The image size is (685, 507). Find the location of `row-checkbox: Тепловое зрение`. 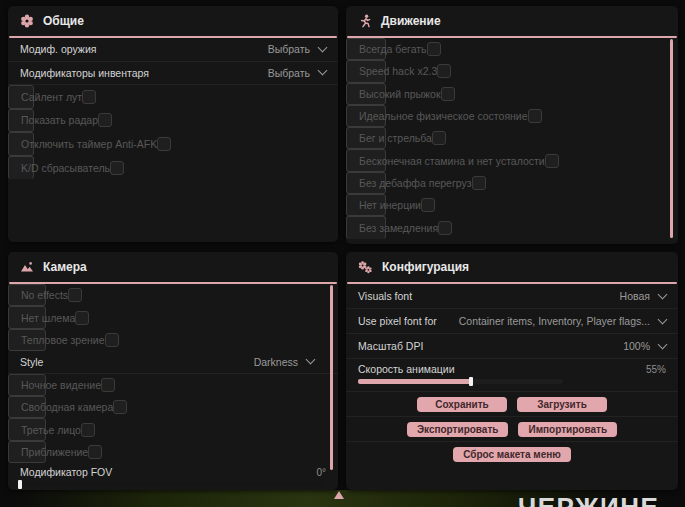

row-checkbox: Тепловое зрение is located at coordinates (27, 340).